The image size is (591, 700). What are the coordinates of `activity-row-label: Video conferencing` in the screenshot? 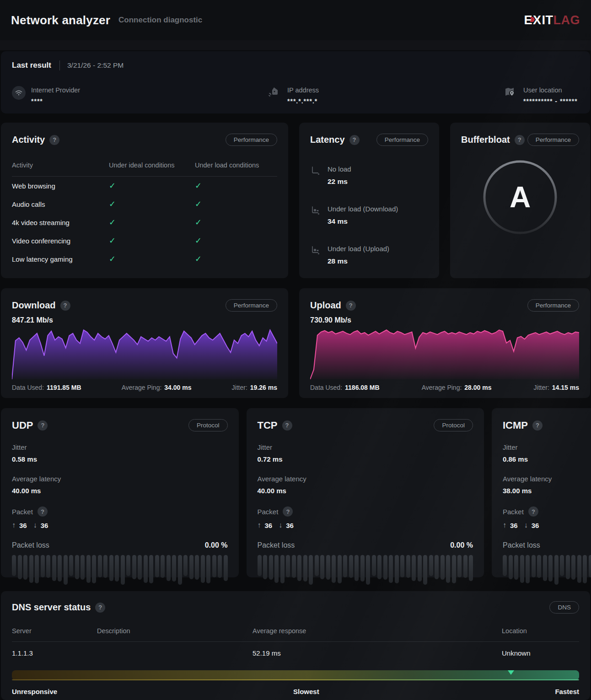 It's located at (60, 241).